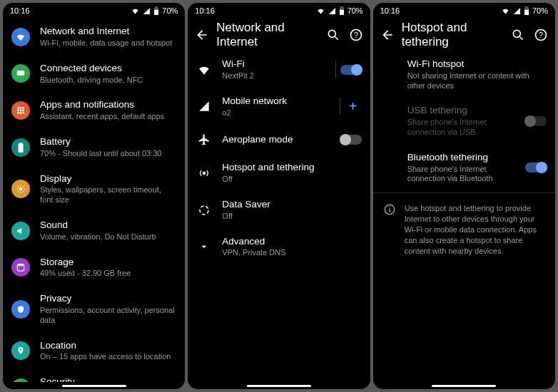  Describe the element at coordinates (108, 379) in the screenshot. I see `item-title: Security` at that location.